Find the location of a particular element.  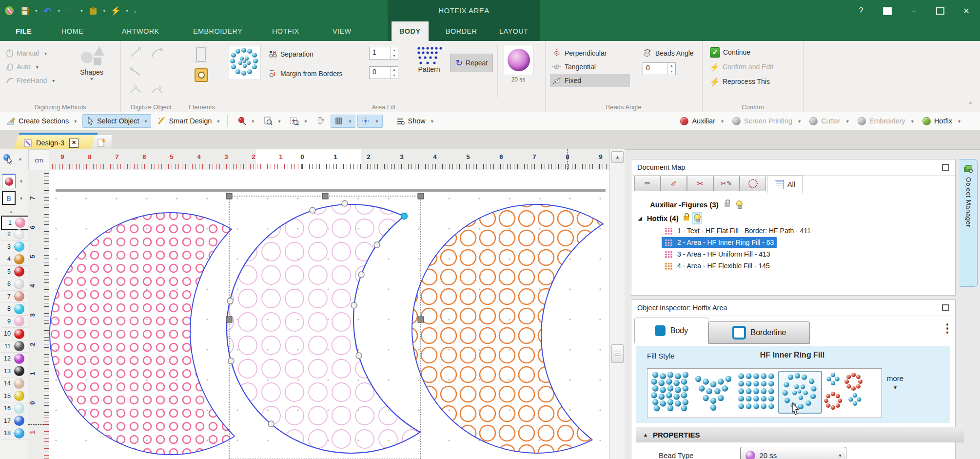

canvas-vertical-scrollbar: ▲ is located at coordinates (617, 304).